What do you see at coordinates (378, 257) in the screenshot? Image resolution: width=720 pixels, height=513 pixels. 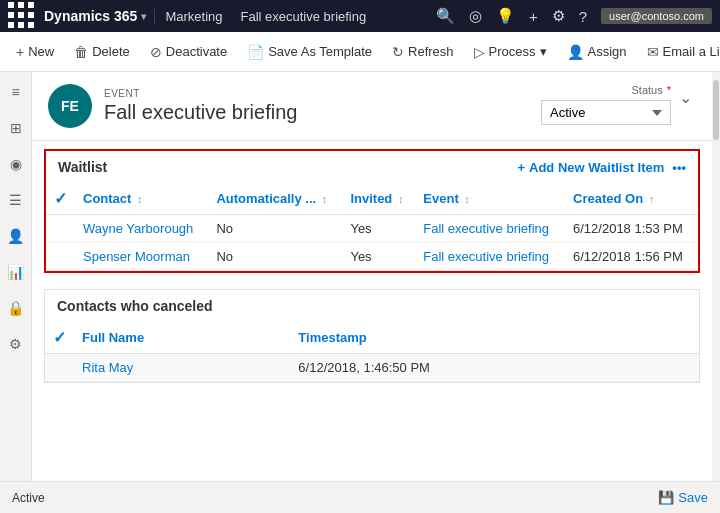 I see `row2-invited: Yes` at bounding box center [378, 257].